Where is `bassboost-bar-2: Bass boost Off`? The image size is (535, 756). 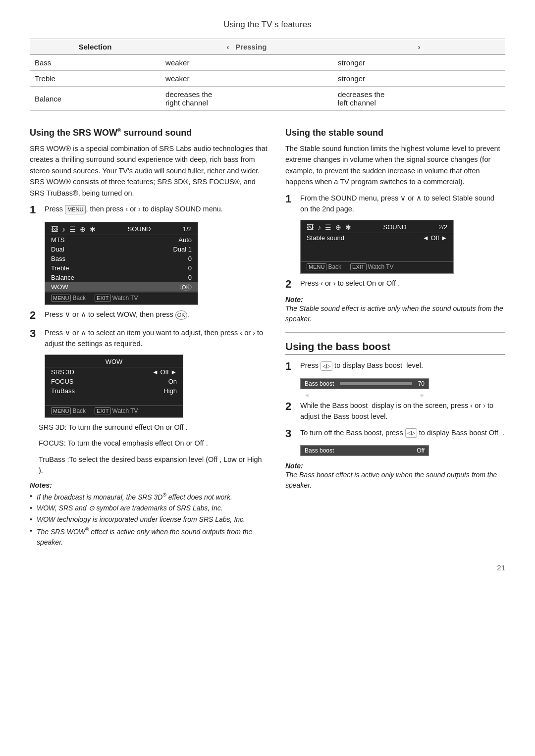
bassboost-bar-2: Bass boost Off is located at coordinates (365, 451).